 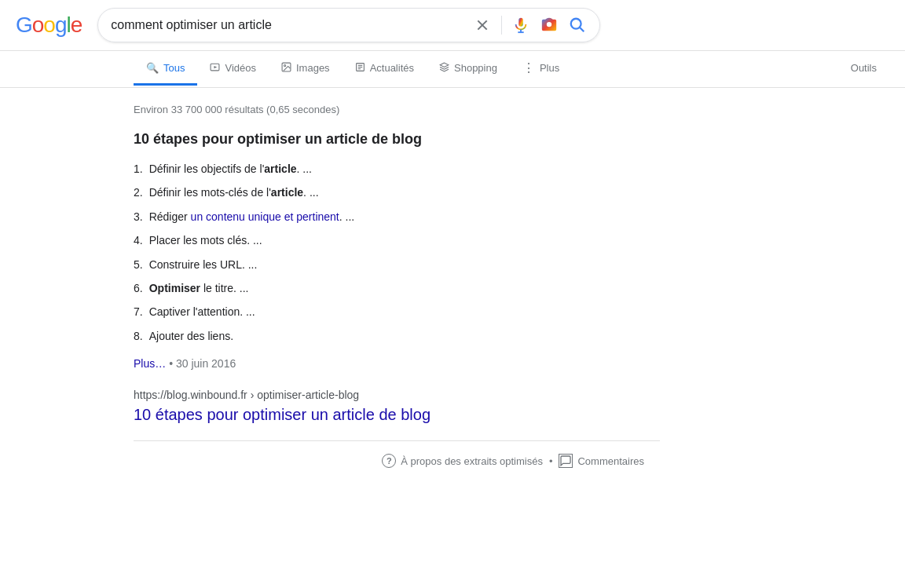 What do you see at coordinates (393, 395) in the screenshot?
I see `result-url: https://blog.winbound.fr › optimiser-art…` at bounding box center [393, 395].